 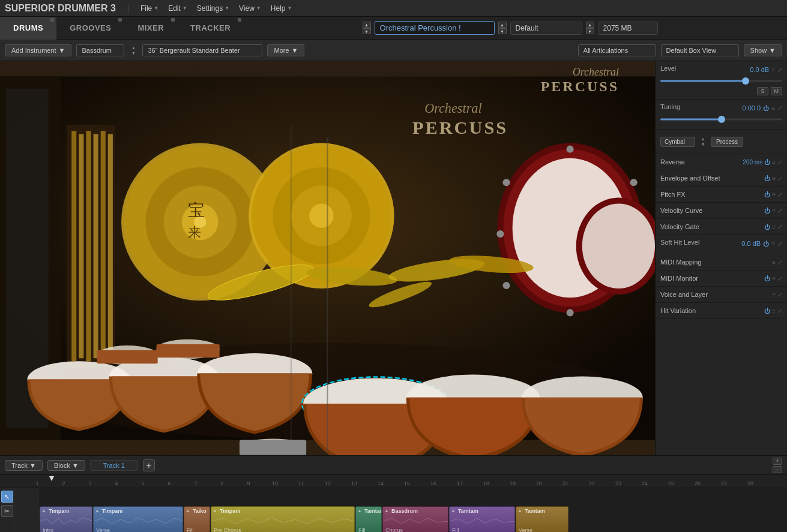 I want to click on menu-view: View ▼, so click(x=250, y=8).